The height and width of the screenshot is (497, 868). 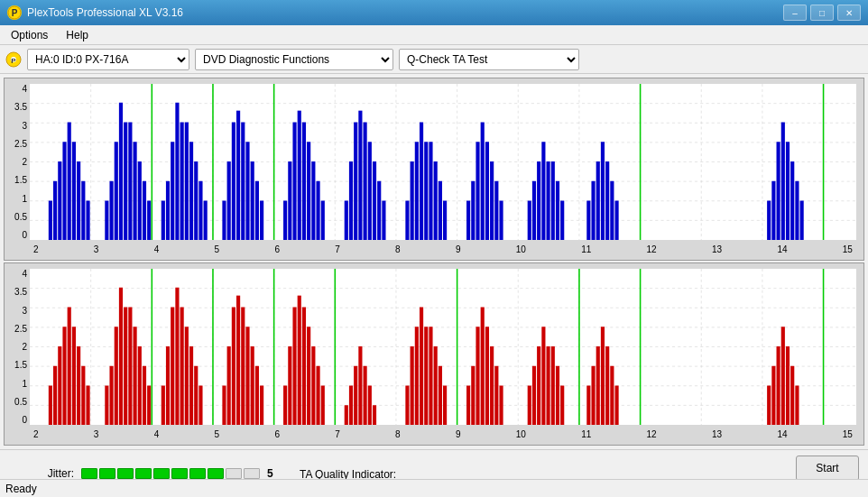 I want to click on top-chart-y-axis: 4 3.5 3 2.5 2 1.5 1 0.5 0, so click(x=17, y=162).